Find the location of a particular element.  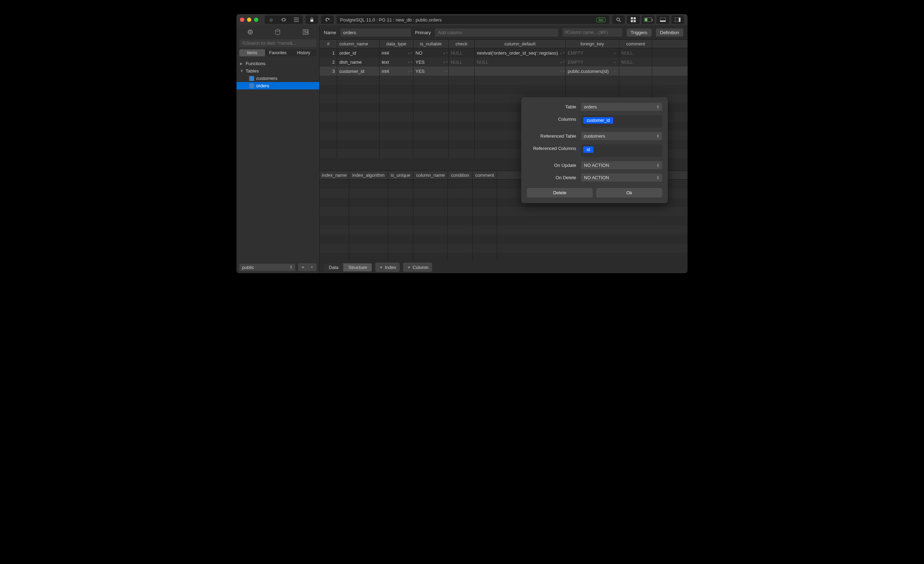

idx-header-cond: condition is located at coordinates (460, 175).